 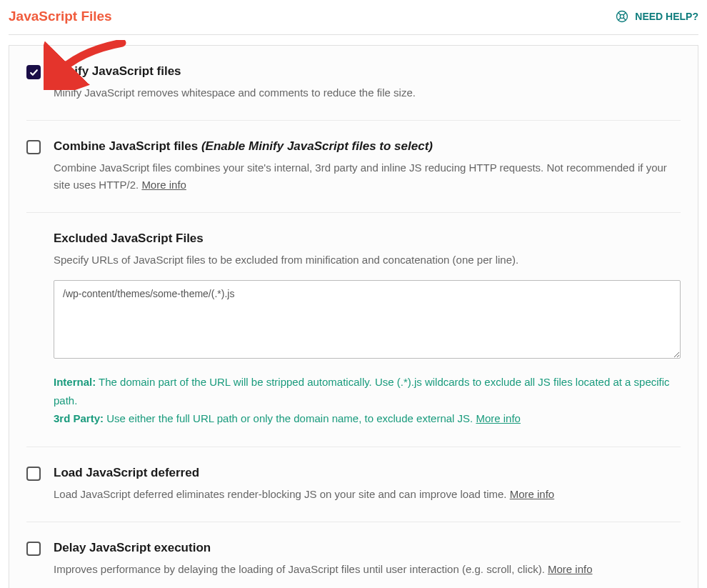 What do you see at coordinates (367, 569) in the screenshot?
I see `delay-js-description: Improves performance by delaying the loa…` at bounding box center [367, 569].